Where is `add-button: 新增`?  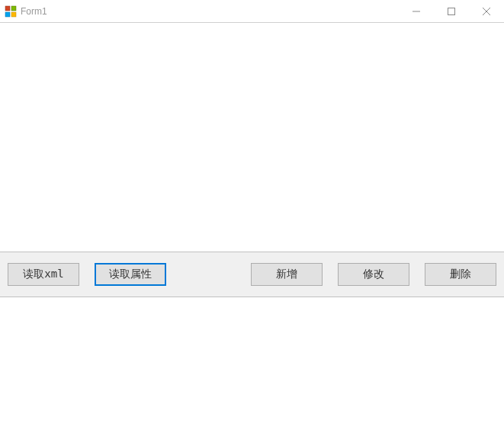 add-button: 新增 is located at coordinates (287, 274).